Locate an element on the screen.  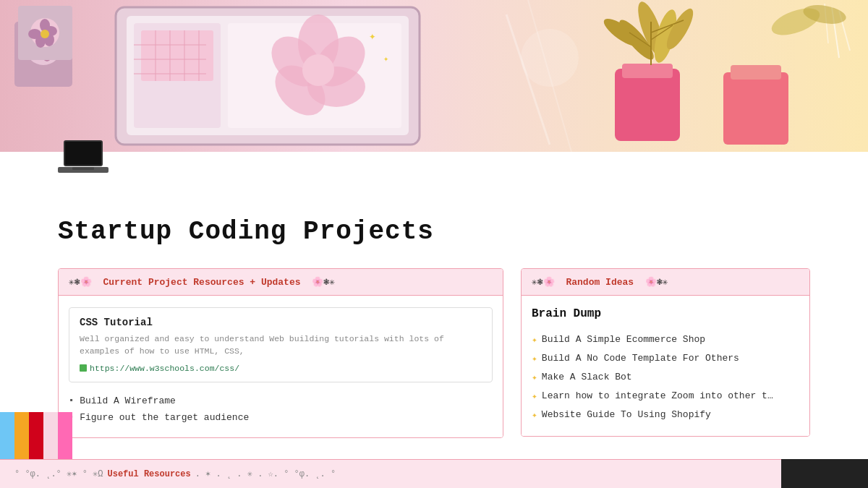
idea-text: Build A Simple Ecommerce Shop is located at coordinates (624, 340).